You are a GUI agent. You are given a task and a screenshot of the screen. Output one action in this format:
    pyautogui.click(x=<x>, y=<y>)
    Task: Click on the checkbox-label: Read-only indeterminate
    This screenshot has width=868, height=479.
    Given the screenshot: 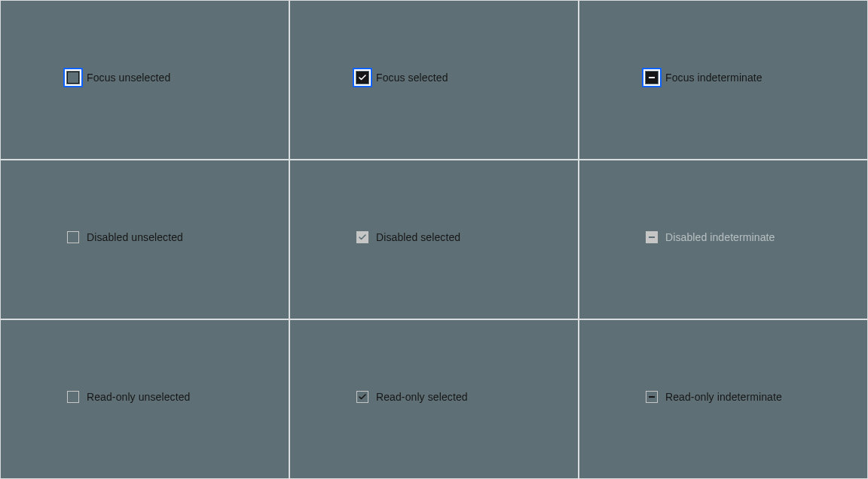 What is the action you would take?
    pyautogui.click(x=723, y=397)
    